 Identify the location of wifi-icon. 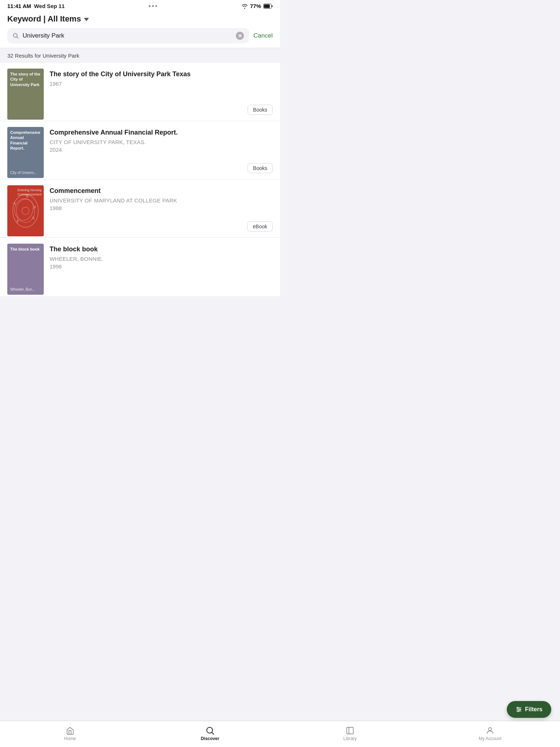
(245, 6).